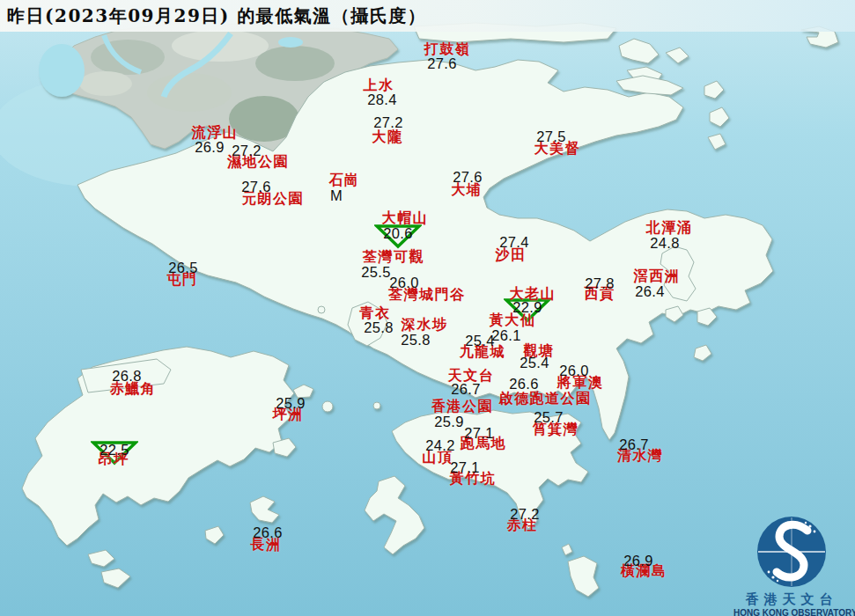 The width and height of the screenshot is (855, 616). Describe the element at coordinates (382, 100) in the screenshot. I see `station-value: 28.4` at that location.